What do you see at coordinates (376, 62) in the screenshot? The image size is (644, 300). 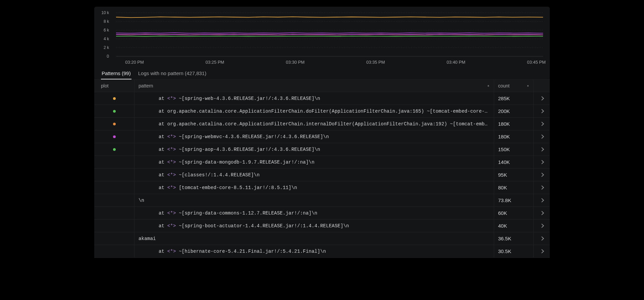 I see `svg-text: 03:35 PM` at bounding box center [376, 62].